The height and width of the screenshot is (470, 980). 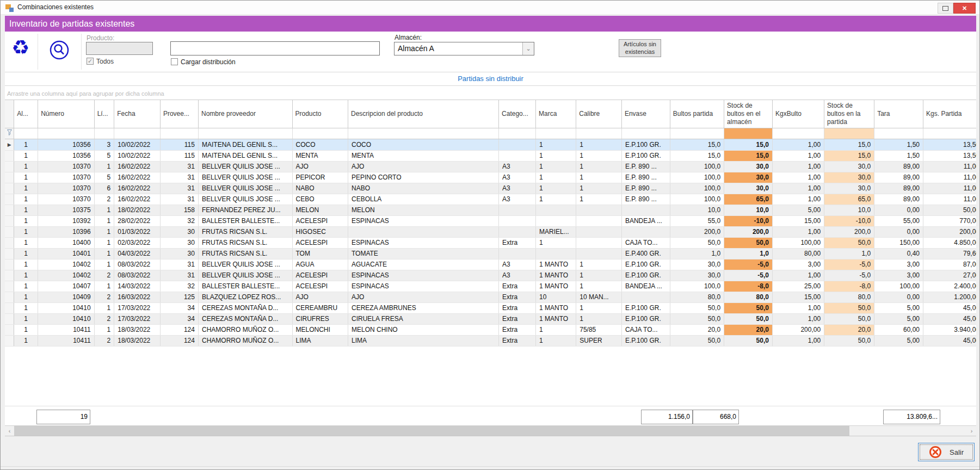 I want to click on cell-tara: 3,00, so click(x=899, y=265).